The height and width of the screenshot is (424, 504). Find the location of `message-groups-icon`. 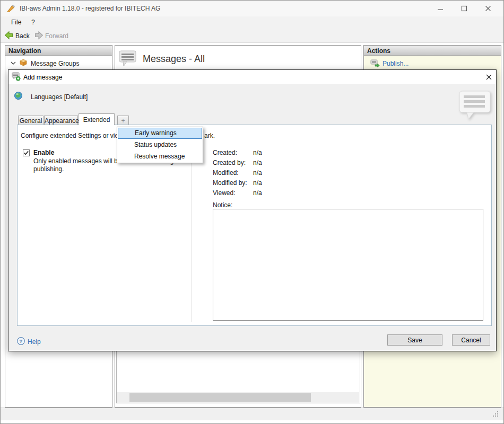

message-groups-icon is located at coordinates (23, 63).